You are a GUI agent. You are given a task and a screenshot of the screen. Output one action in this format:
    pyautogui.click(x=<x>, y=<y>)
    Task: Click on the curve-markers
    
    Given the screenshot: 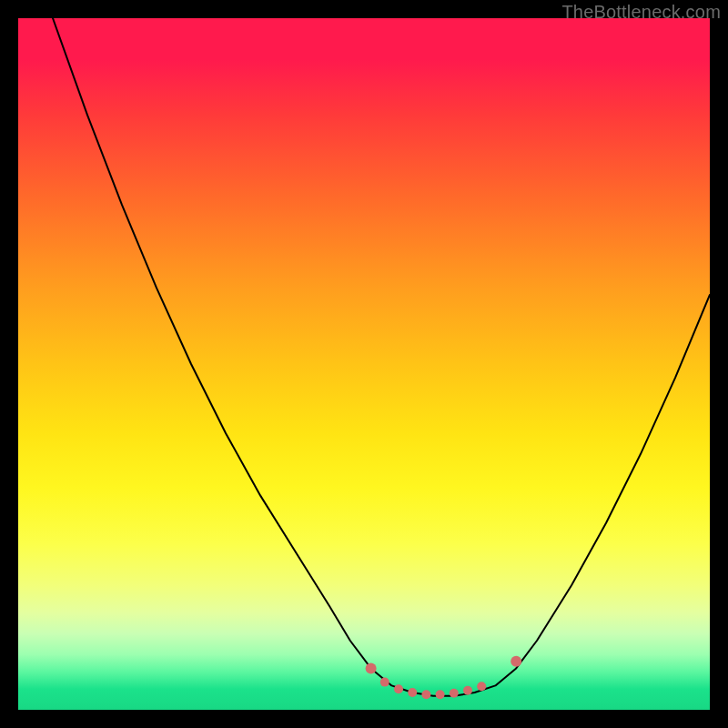 What is the action you would take?
    pyautogui.click(x=444, y=678)
    